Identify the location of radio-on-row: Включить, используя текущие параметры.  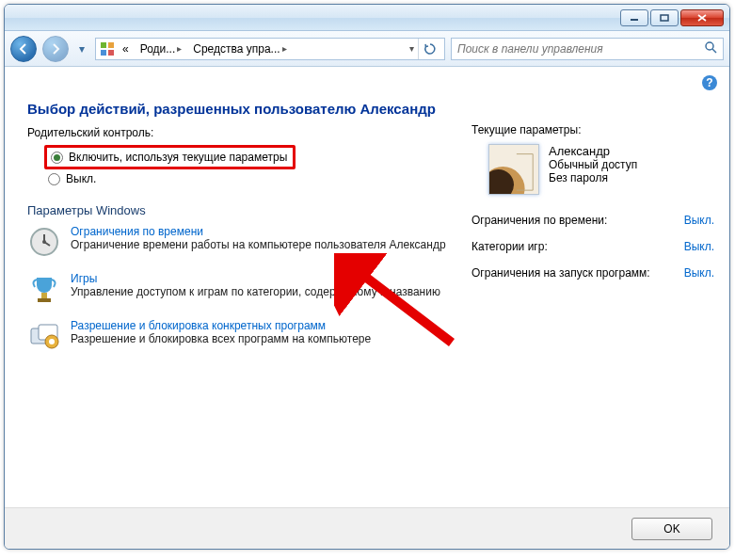
(169, 157).